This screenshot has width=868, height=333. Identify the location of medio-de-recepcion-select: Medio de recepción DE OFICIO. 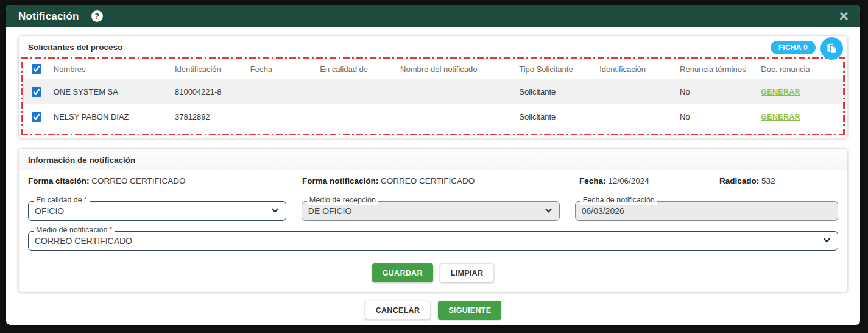
(431, 211).